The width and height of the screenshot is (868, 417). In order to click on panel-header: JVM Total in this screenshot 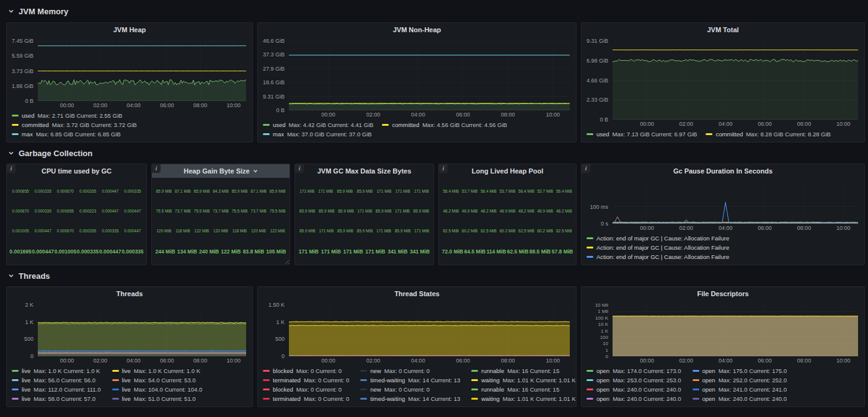, I will do `click(723, 30)`.